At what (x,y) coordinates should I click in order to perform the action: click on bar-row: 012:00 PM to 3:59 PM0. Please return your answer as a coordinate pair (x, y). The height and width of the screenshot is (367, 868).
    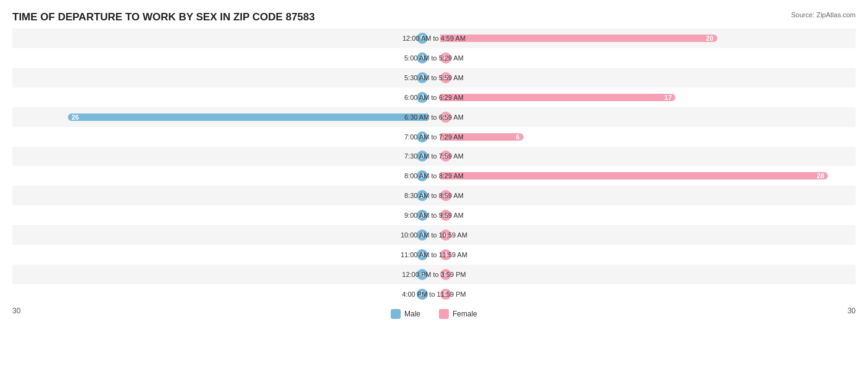
    Looking at the image, I should click on (434, 274).